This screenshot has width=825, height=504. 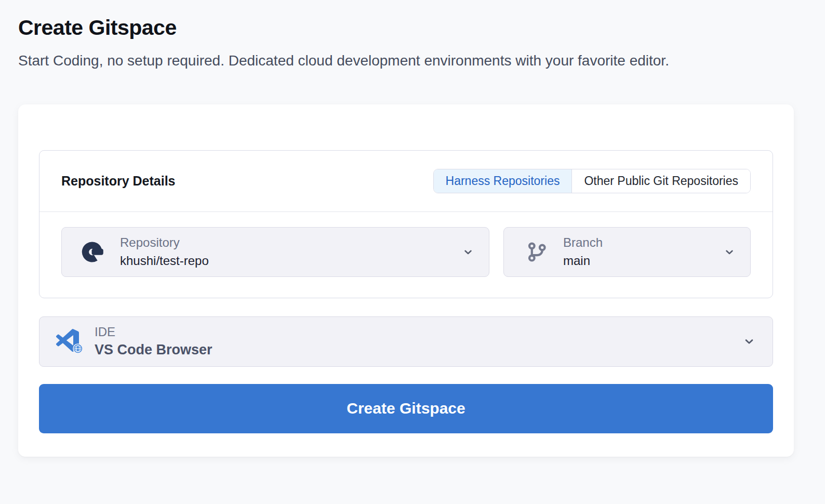 What do you see at coordinates (627, 252) in the screenshot?
I see `branch-dropdown: Branch main` at bounding box center [627, 252].